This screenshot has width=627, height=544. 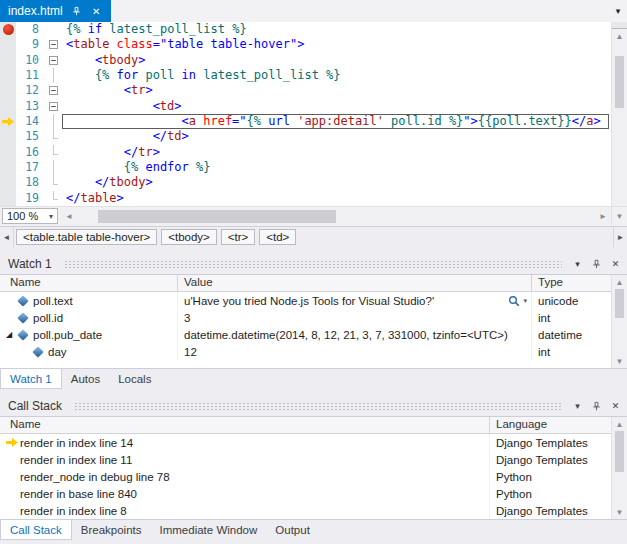 What do you see at coordinates (314, 406) in the screenshot?
I see `callstack-title-bar: Call Stack ▾ ✕` at bounding box center [314, 406].